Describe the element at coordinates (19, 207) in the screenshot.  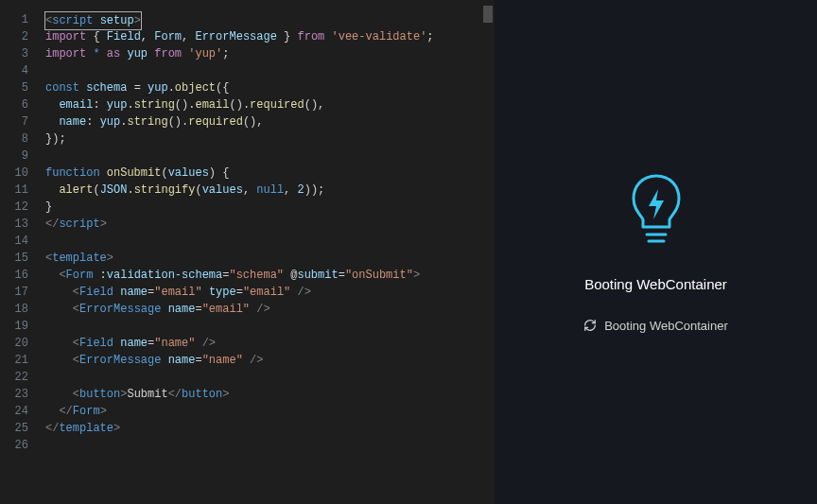
I see `line-number: 12` at that location.